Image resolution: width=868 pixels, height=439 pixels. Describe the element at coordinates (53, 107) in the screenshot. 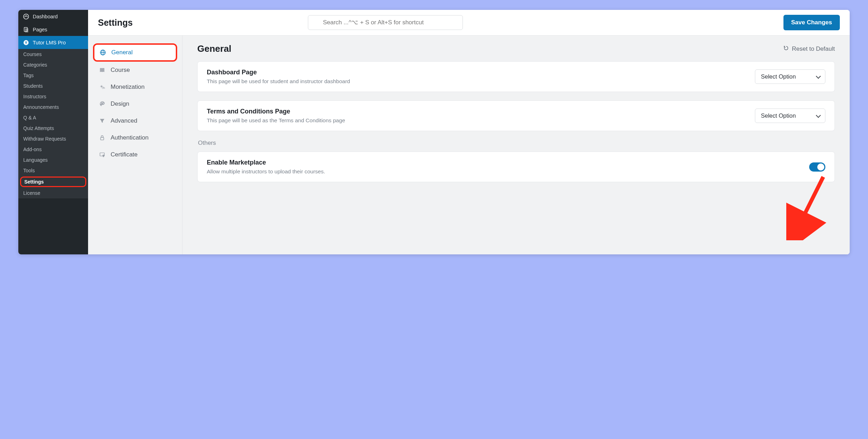

I see `submenu-announcements: Announcements` at that location.